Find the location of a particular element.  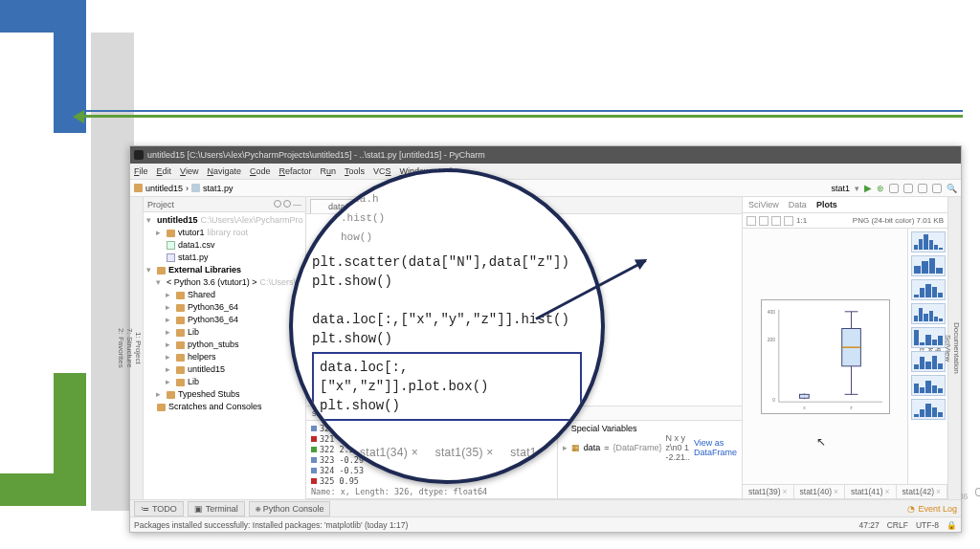

stop-icon is located at coordinates (937, 188).